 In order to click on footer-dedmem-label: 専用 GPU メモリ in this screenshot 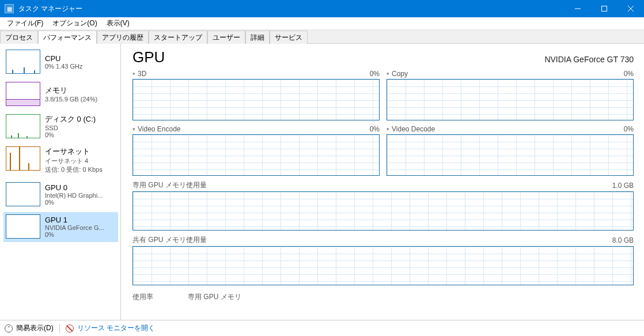, I will do `click(214, 297)`.